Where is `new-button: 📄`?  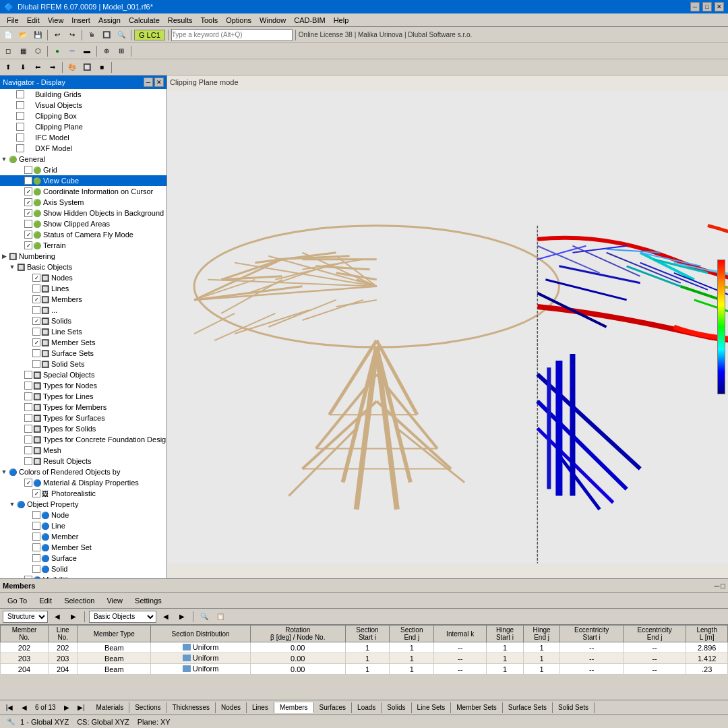 new-button: 📄 is located at coordinates (8, 35).